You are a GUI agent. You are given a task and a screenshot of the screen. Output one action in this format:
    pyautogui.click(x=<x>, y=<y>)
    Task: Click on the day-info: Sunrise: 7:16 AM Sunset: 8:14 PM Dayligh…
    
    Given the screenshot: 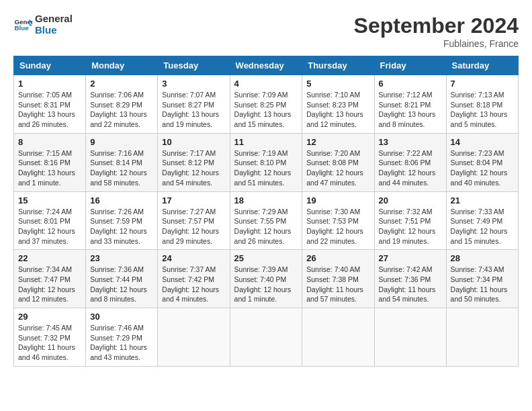 What is the action you would take?
    pyautogui.click(x=122, y=168)
    